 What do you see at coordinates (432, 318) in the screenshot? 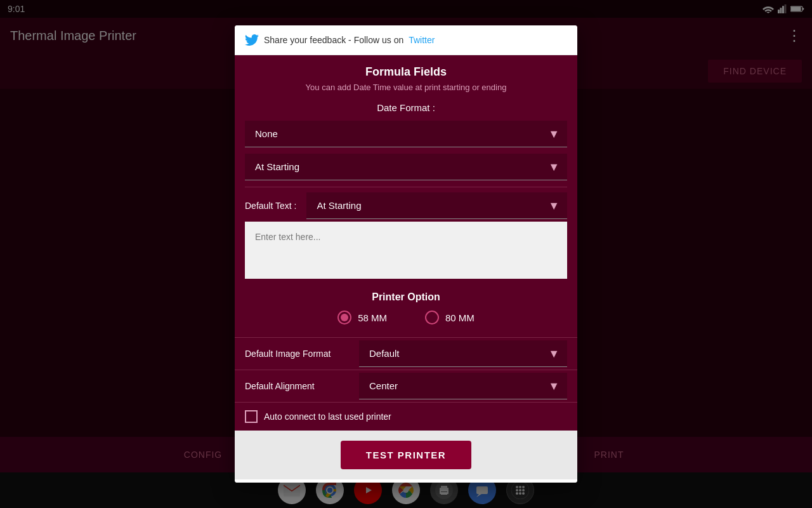
I see `radio-80mm-circle` at bounding box center [432, 318].